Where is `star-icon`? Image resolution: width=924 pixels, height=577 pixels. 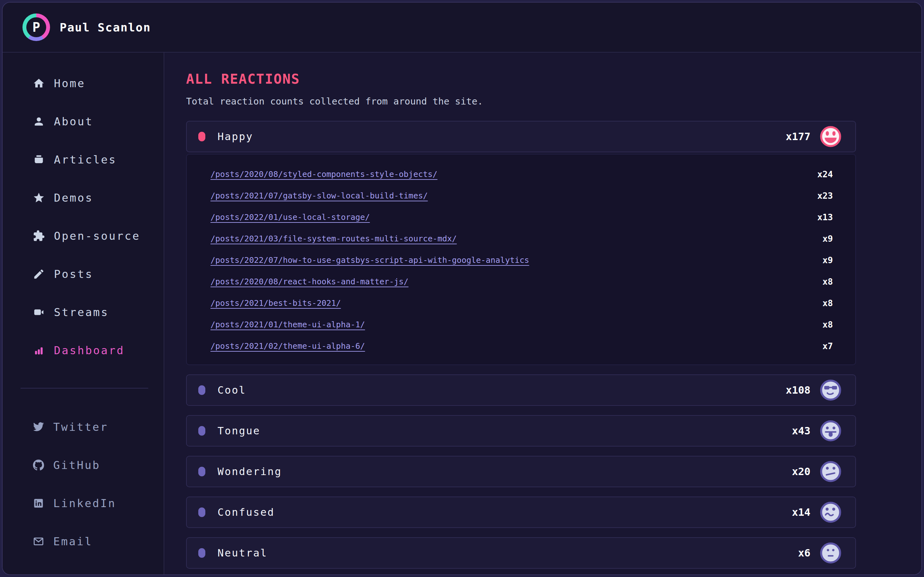 star-icon is located at coordinates (39, 198).